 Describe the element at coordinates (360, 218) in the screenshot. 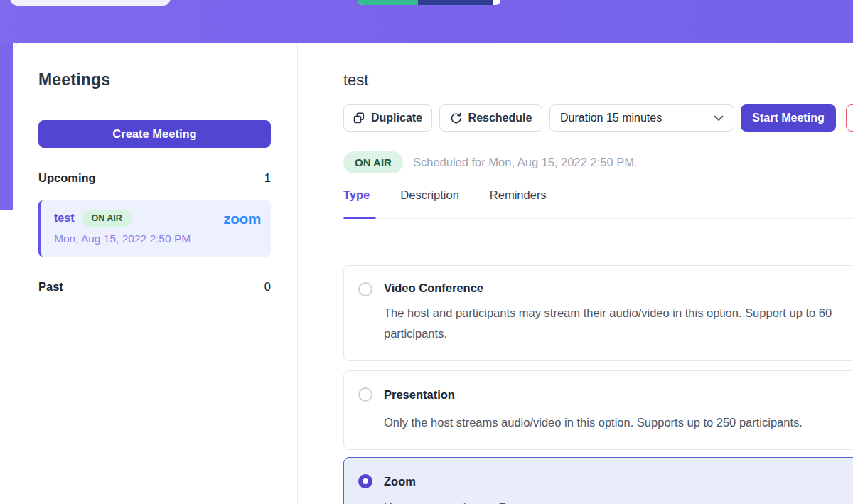

I see `active-tab-underline` at that location.